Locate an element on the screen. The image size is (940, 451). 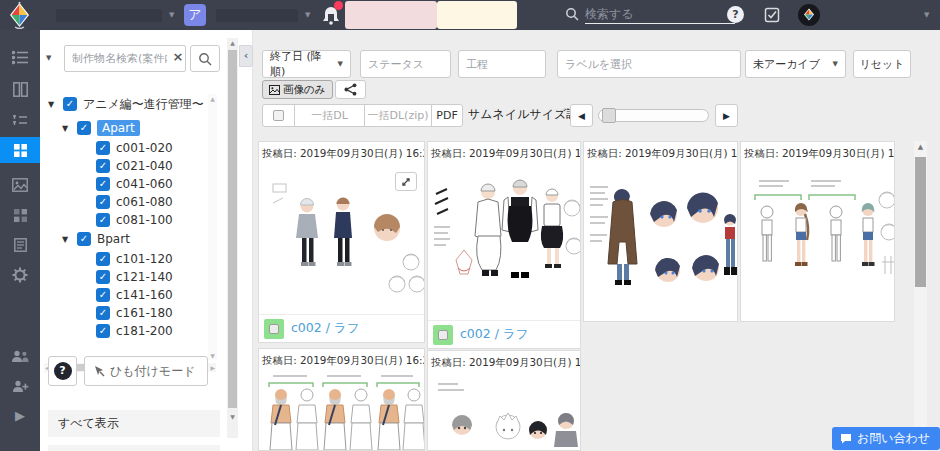
tree-item-cut: ✓ c061-080 is located at coordinates (124, 202).